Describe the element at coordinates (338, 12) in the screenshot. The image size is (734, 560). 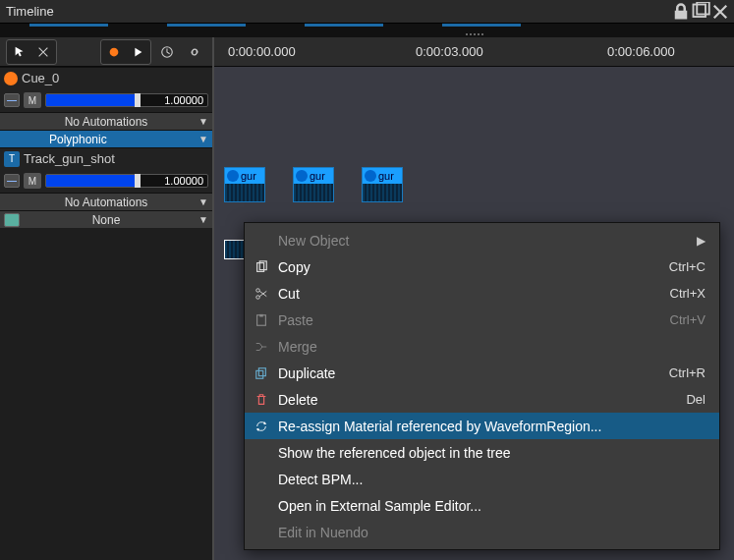
I see `window-title: Timeline` at that location.